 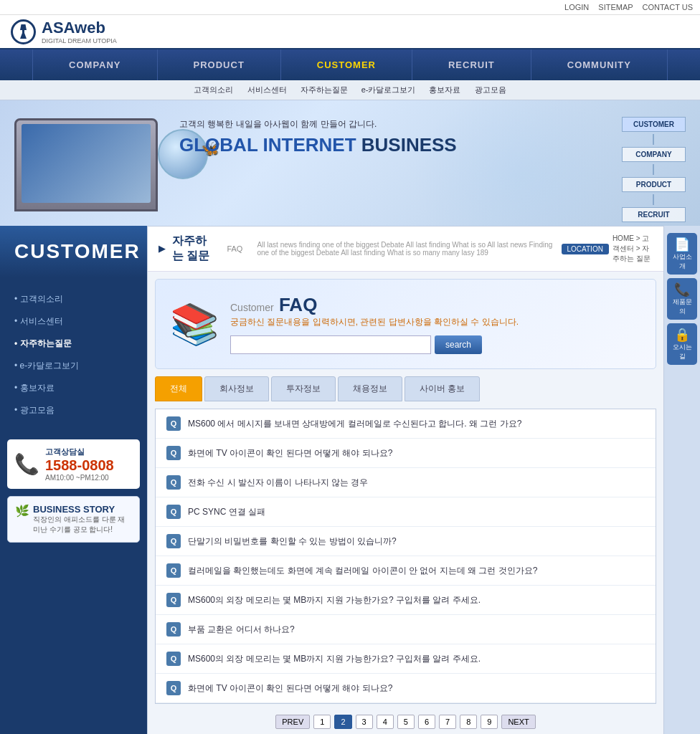 What do you see at coordinates (95, 65) in the screenshot?
I see `nav-company: COMPANY` at bounding box center [95, 65].